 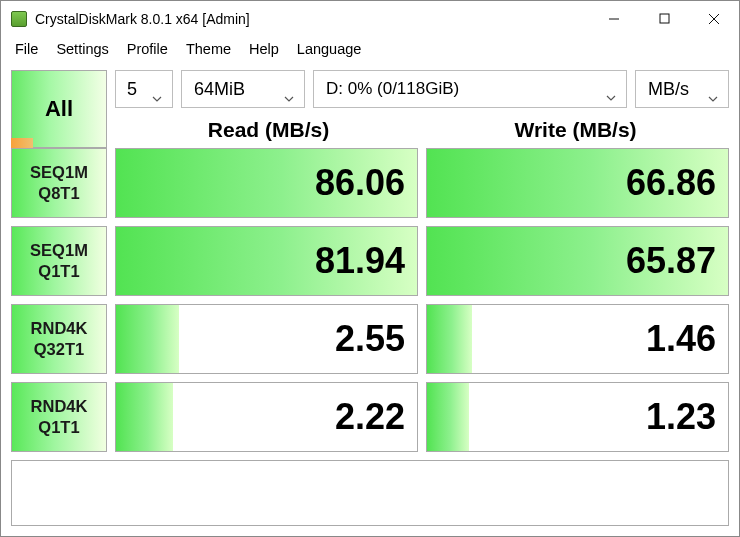 What do you see at coordinates (578, 183) in the screenshot?
I see `write-cell: 66.86` at bounding box center [578, 183].